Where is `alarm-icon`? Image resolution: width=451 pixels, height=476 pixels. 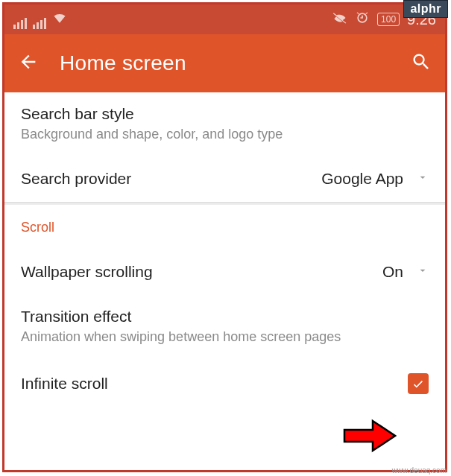
alarm-icon is located at coordinates (362, 19).